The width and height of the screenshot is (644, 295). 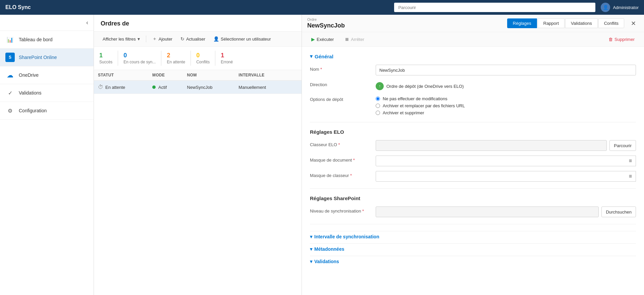 I want to click on col-mode: Mode, so click(x=166, y=75).